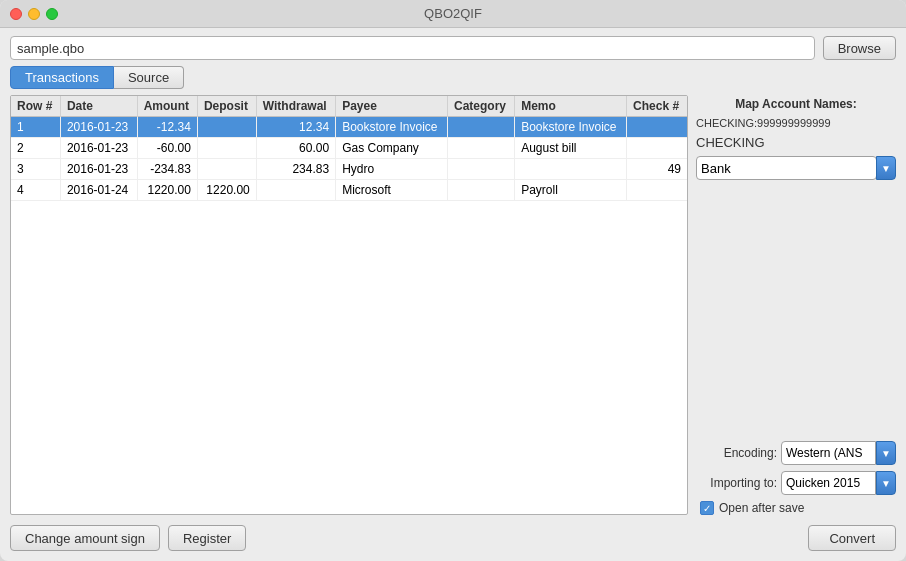 Image resolution: width=906 pixels, height=561 pixels. I want to click on col-header-category: Category, so click(482, 106).